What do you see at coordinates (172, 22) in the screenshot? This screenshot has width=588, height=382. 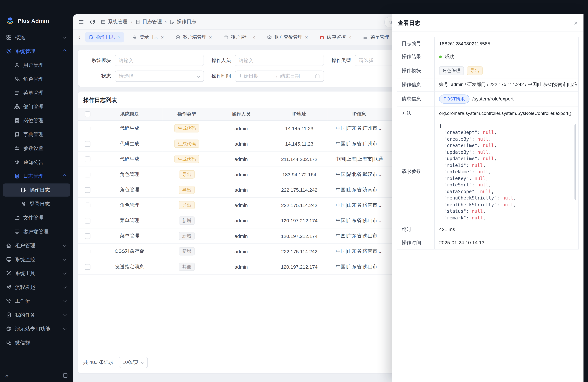 I see `document-edit-icon` at bounding box center [172, 22].